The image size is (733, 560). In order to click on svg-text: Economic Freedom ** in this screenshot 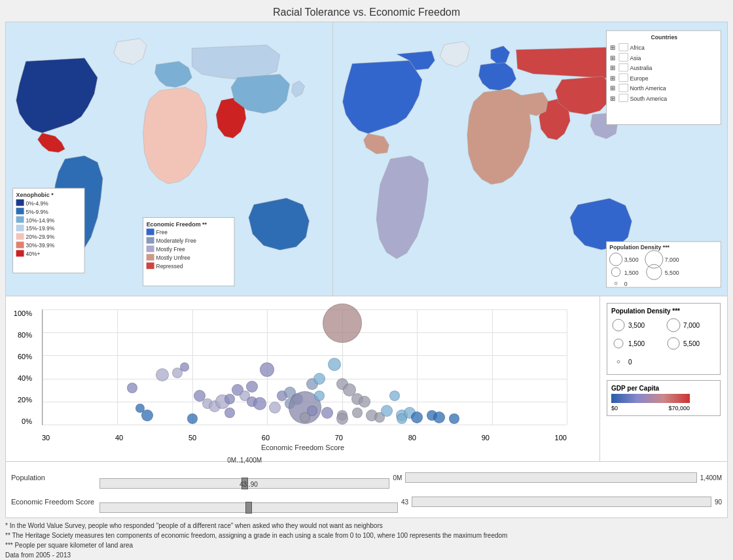, I will do `click(177, 224)`.